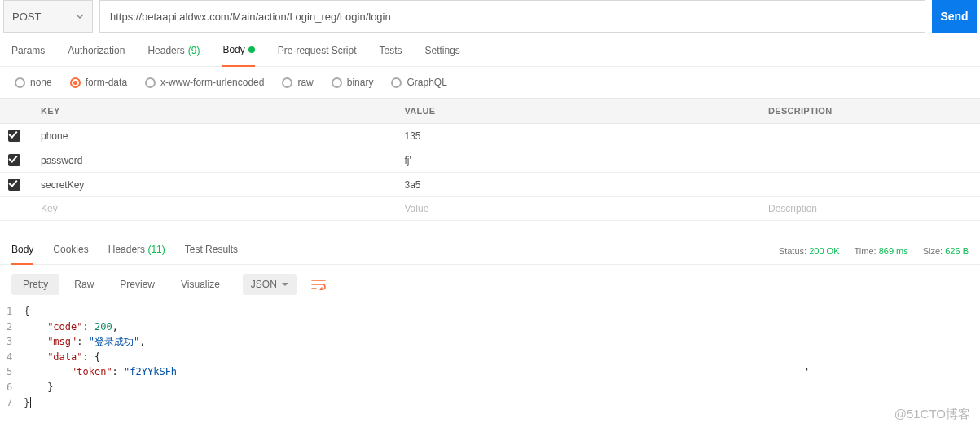  Describe the element at coordinates (204, 82) in the screenshot. I see `radio-urlencoded: x-www-form-urlencoded` at that location.